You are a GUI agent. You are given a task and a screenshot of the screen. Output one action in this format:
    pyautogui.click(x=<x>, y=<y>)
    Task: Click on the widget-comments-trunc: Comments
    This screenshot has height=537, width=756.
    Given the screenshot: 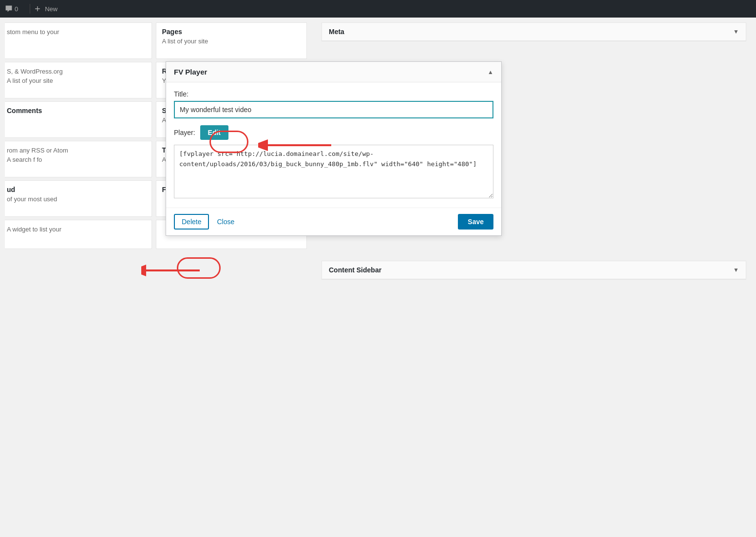 What is the action you would take?
    pyautogui.click(x=78, y=120)
    